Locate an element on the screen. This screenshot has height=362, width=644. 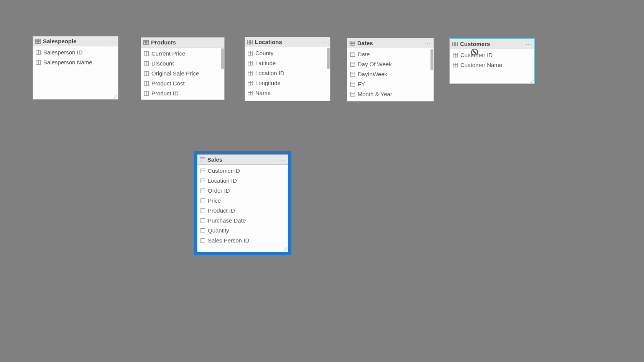
table-dates: Dates ··· Date Day Of Week DayInWeek FY … is located at coordinates (390, 70).